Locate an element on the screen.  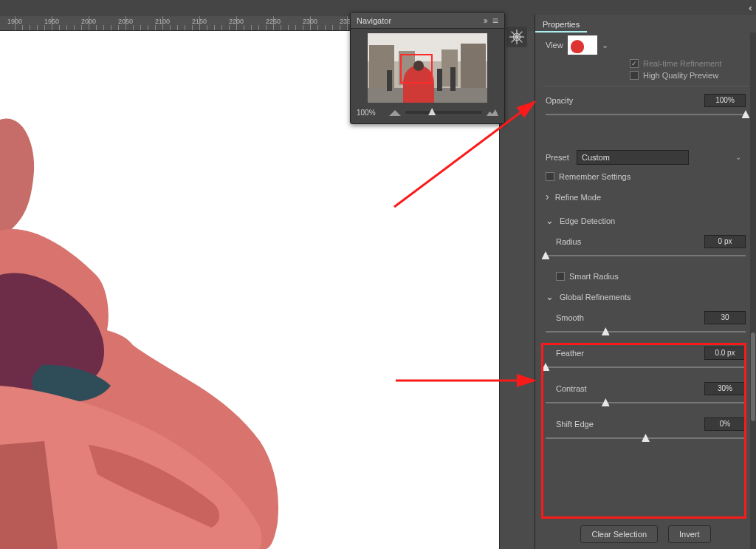
smooth-input is located at coordinates (725, 318).